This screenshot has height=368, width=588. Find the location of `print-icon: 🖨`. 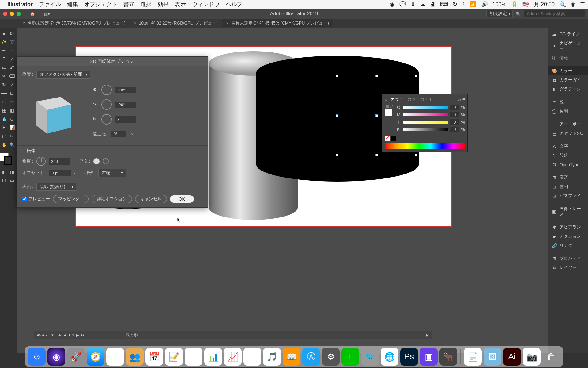

print-icon: 🖨 is located at coordinates (433, 4).